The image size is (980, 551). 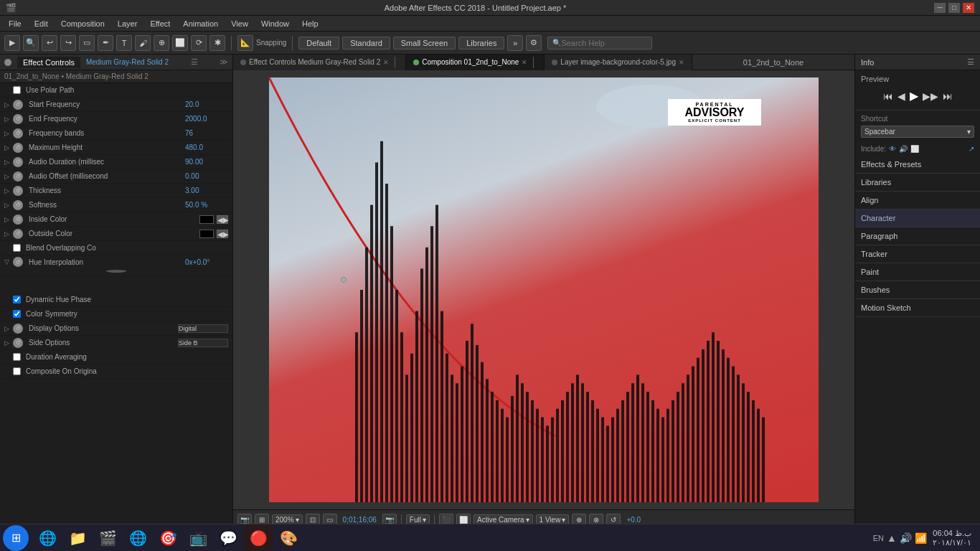 What do you see at coordinates (180, 43) in the screenshot?
I see `tool-eraser: ⬜` at bounding box center [180, 43].